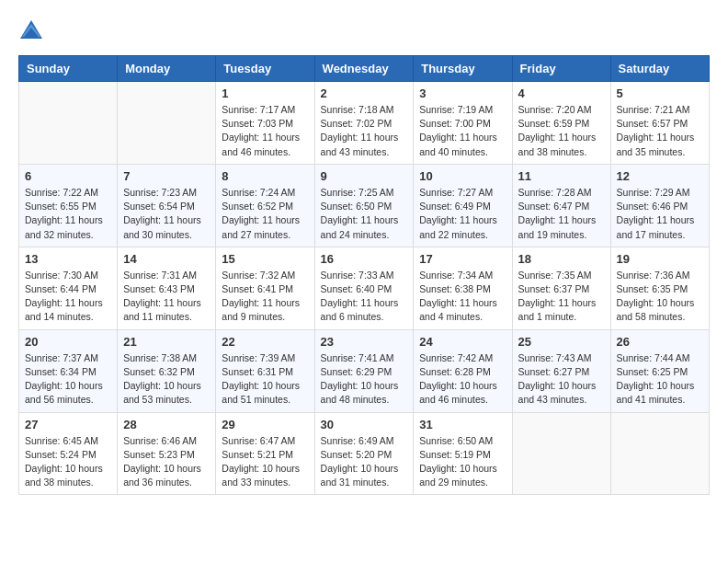 This screenshot has width=728, height=563. Describe the element at coordinates (462, 296) in the screenshot. I see `day-info: Sunrise: 7:34 AM Sunset: 6:38 PM Dayligh…` at that location.